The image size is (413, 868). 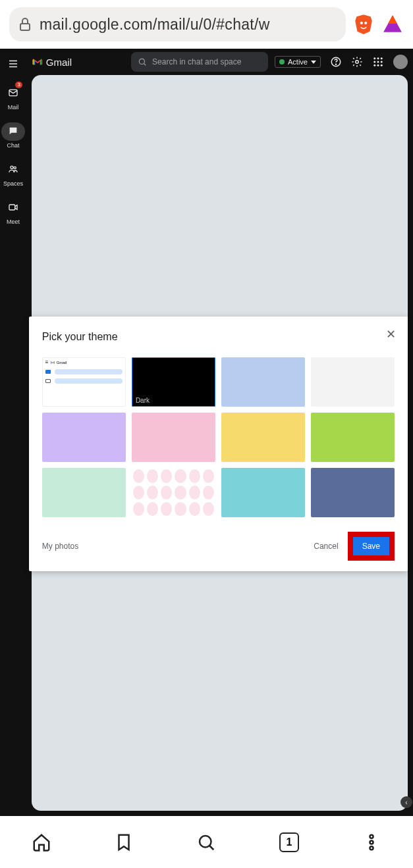 What do you see at coordinates (25, 24) in the screenshot?
I see `lock-icon` at bounding box center [25, 24].